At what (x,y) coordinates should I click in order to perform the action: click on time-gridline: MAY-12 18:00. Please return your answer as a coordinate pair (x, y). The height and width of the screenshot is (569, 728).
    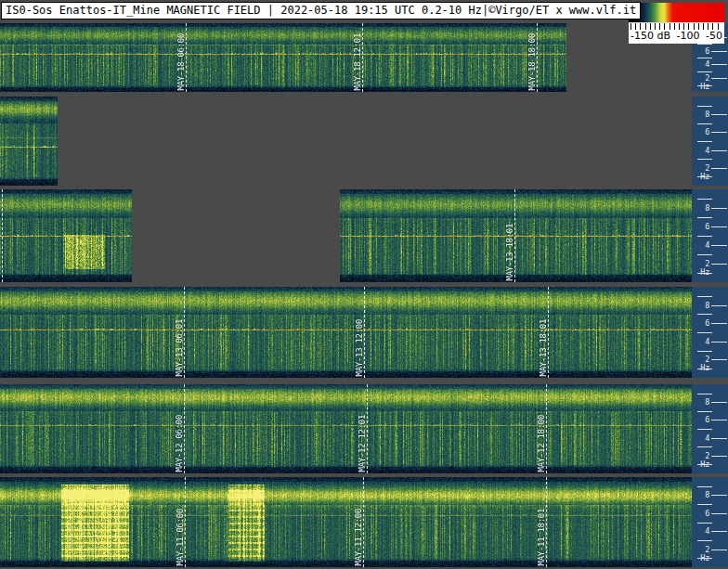
    Looking at the image, I should click on (547, 429).